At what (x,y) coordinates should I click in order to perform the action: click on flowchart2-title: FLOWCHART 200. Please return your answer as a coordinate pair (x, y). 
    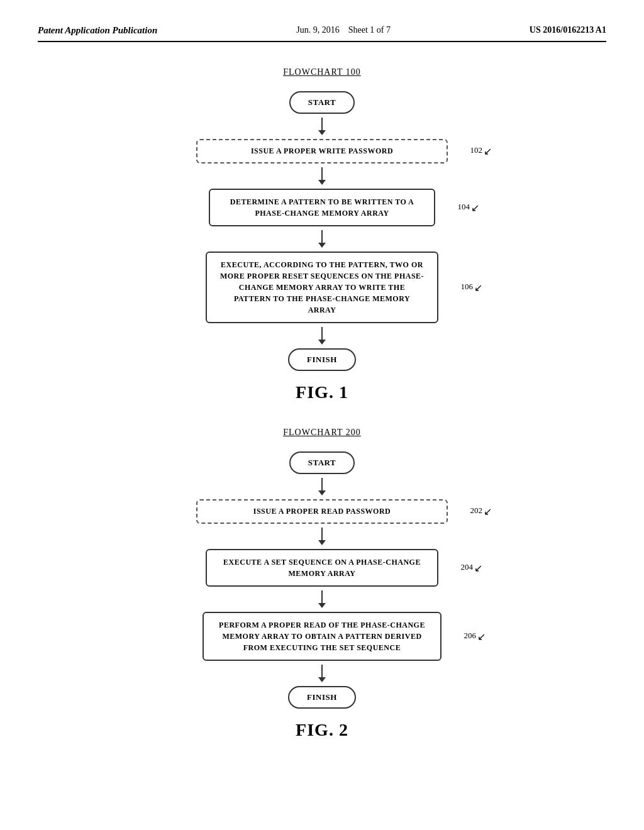
    Looking at the image, I should click on (322, 433).